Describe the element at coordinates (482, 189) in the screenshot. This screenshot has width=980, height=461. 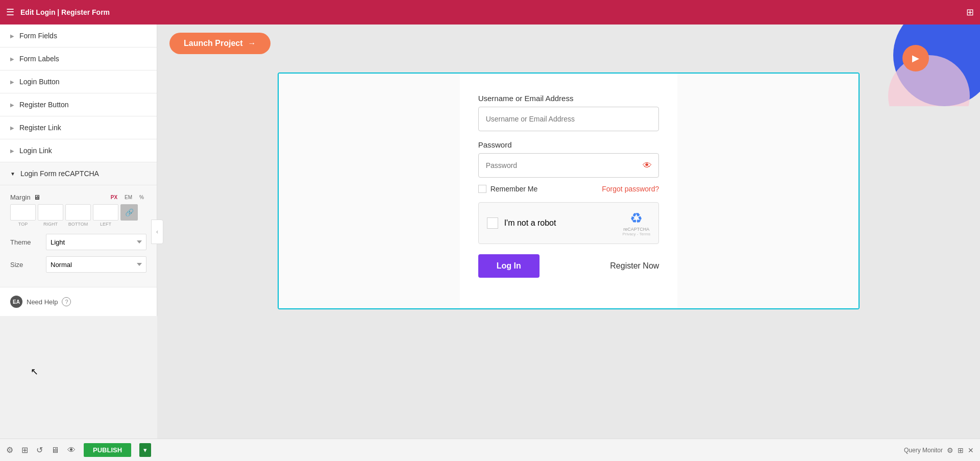
I see `remember-me-checkbox` at that location.